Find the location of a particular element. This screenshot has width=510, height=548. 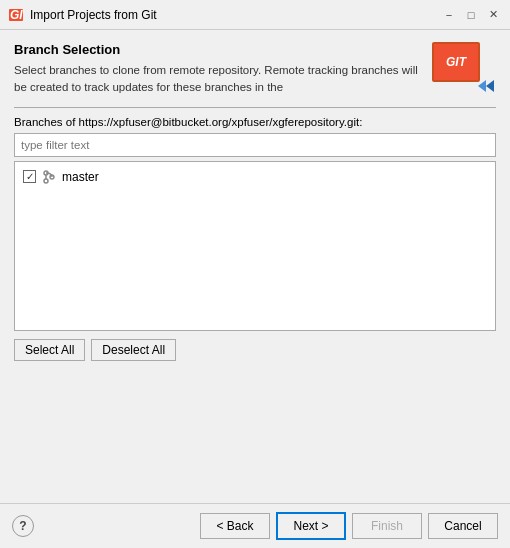

app-icon: GIT is located at coordinates (16, 15).